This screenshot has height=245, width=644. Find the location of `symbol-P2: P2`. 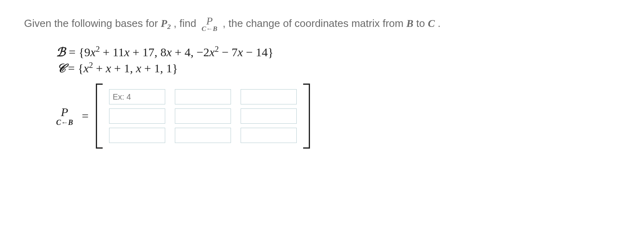

symbol-P2: P2 is located at coordinates (166, 23).